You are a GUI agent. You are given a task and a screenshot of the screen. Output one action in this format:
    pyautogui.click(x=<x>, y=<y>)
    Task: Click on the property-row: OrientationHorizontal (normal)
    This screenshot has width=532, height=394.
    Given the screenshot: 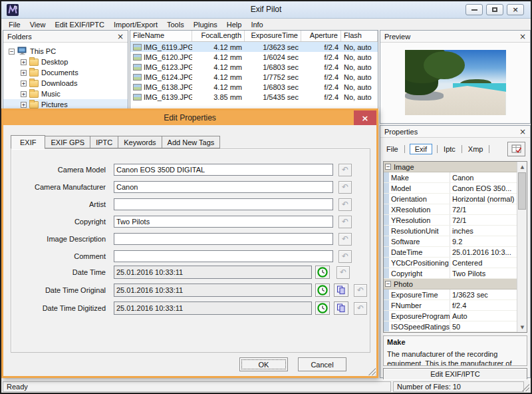 What is the action you would take?
    pyautogui.click(x=450, y=199)
    